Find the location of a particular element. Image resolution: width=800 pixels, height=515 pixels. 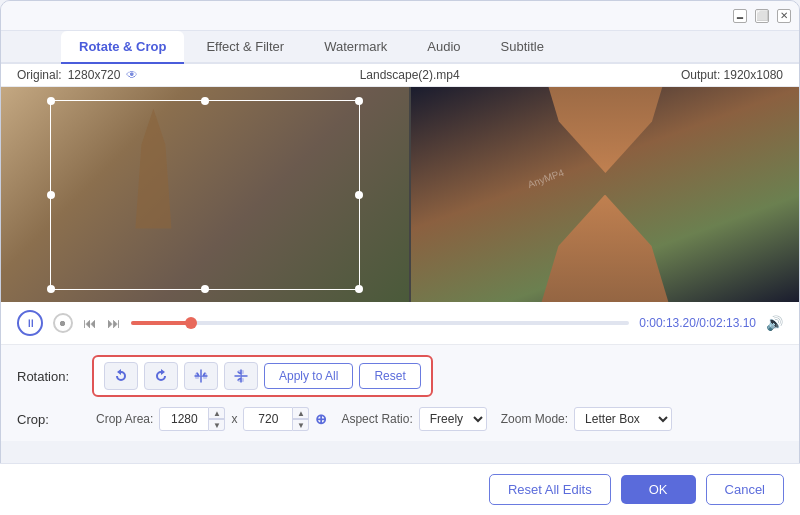

bottom-bar: Reset All Edits OK Cancel is located at coordinates (400, 489).